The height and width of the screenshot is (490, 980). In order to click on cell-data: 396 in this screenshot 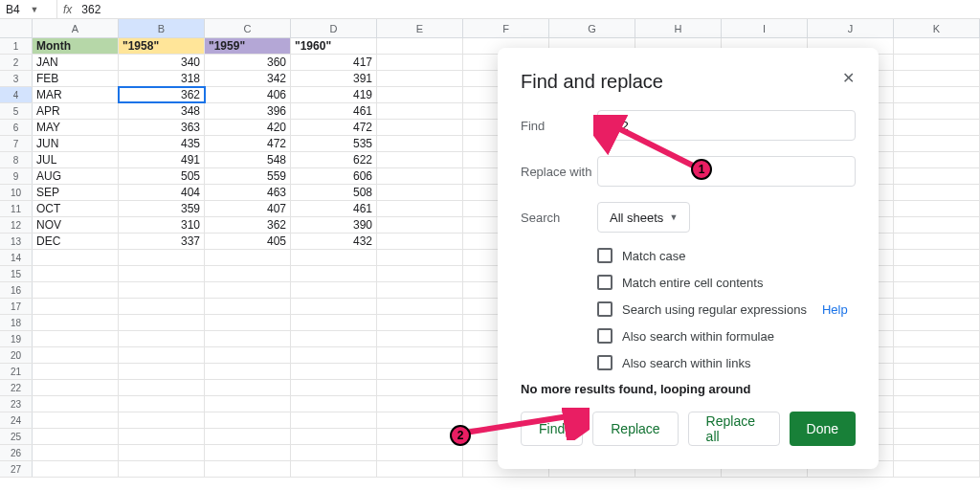, I will do `click(248, 111)`.